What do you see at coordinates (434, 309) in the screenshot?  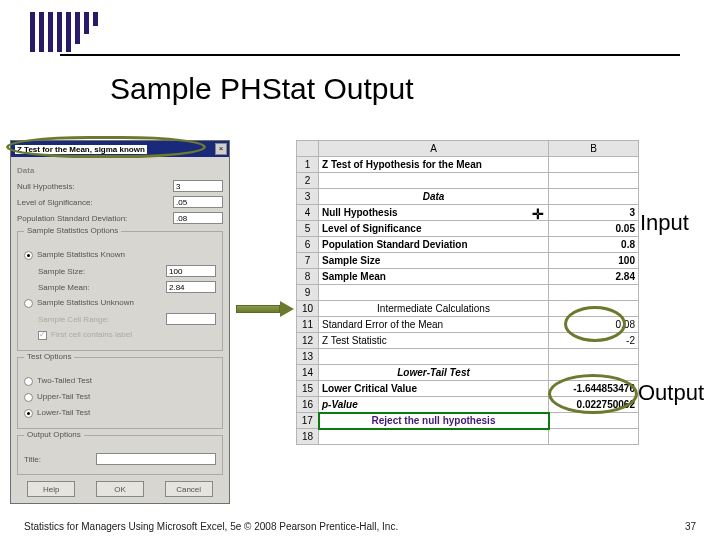 I see `cell: Intermediate Calculations` at bounding box center [434, 309].